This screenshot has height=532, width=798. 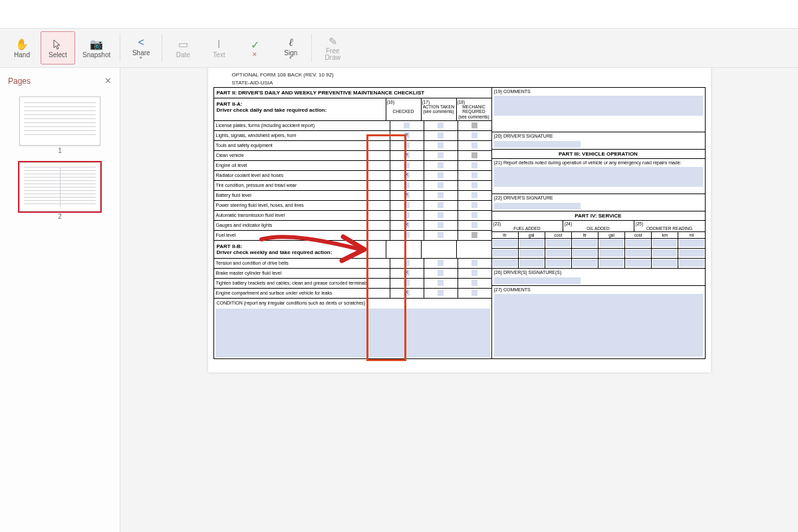 I want to click on check-icon: ✓, so click(x=255, y=45).